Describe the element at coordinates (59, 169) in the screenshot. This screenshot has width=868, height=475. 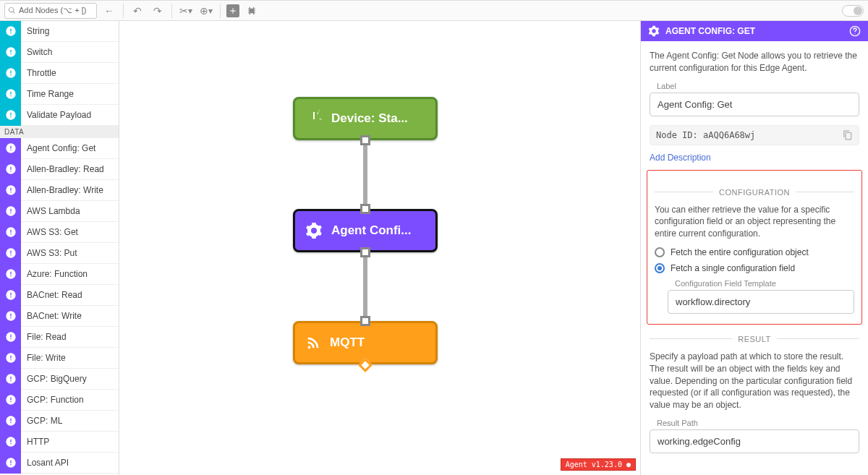
I see `palette-item-allen-bradley-read: Allen-Bradley: Read` at that location.